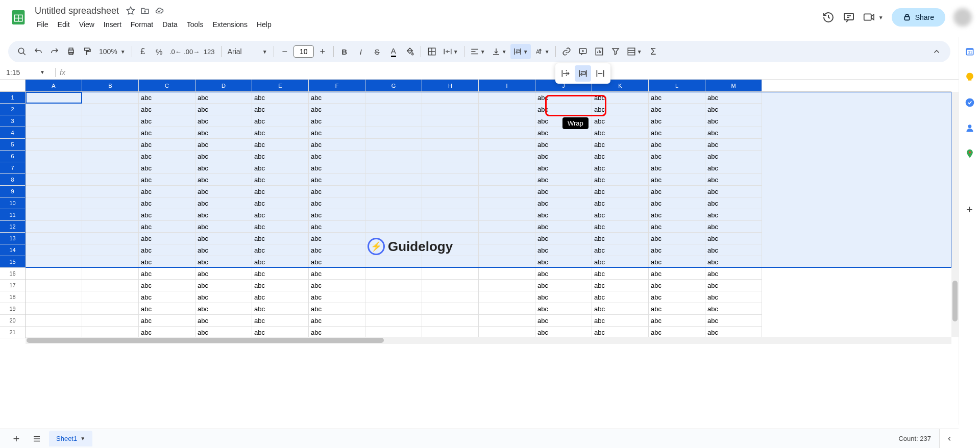 The height and width of the screenshot is (448, 980). Describe the element at coordinates (583, 52) in the screenshot. I see `insert-comment-icon` at that location.